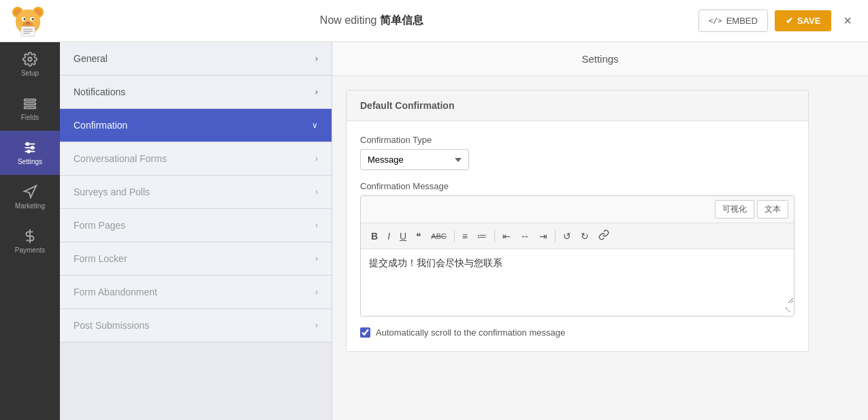  Describe the element at coordinates (803, 20) in the screenshot. I see `save-button: ✔ SAVE` at that location.